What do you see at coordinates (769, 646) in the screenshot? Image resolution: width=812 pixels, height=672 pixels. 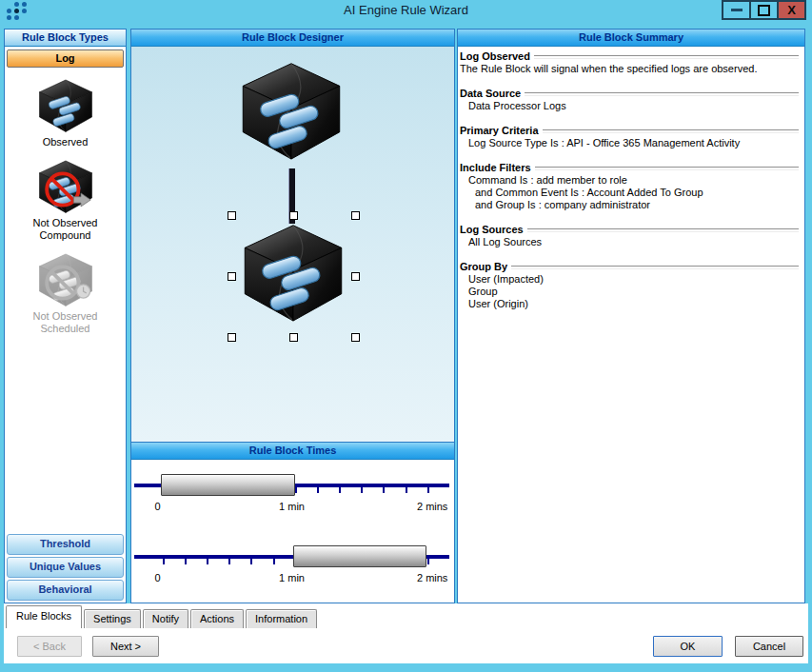 I see `cancel-button: Cancel` at bounding box center [769, 646].